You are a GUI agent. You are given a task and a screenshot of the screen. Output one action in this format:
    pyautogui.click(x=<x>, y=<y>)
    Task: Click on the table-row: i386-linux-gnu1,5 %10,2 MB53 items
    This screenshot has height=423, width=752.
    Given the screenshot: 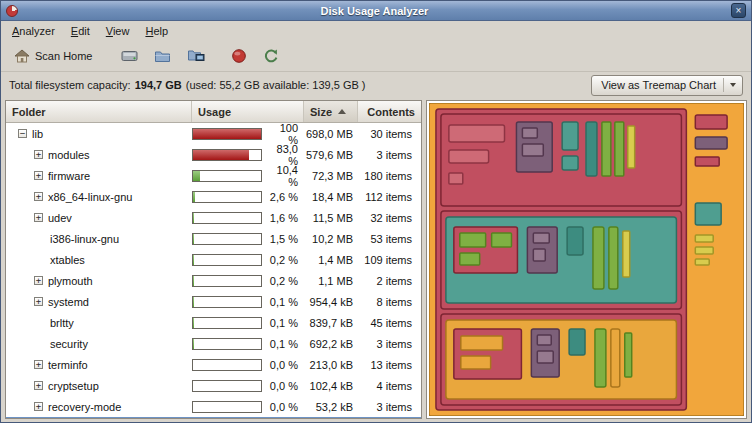 What is the action you would take?
    pyautogui.click(x=214, y=238)
    